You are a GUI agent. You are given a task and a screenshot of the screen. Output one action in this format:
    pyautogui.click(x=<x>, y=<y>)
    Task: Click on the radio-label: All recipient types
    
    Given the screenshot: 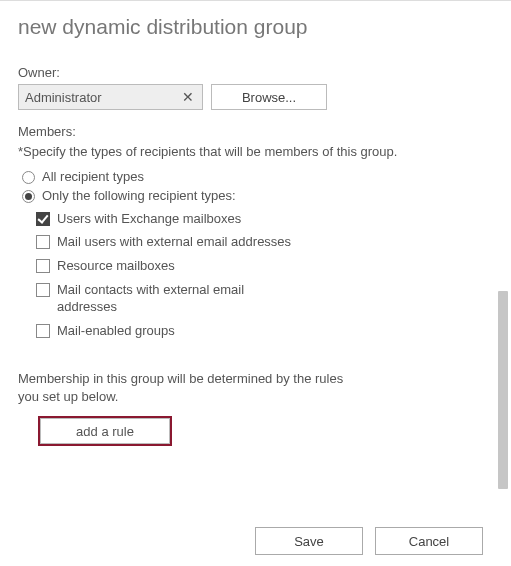 What is the action you would take?
    pyautogui.click(x=93, y=176)
    